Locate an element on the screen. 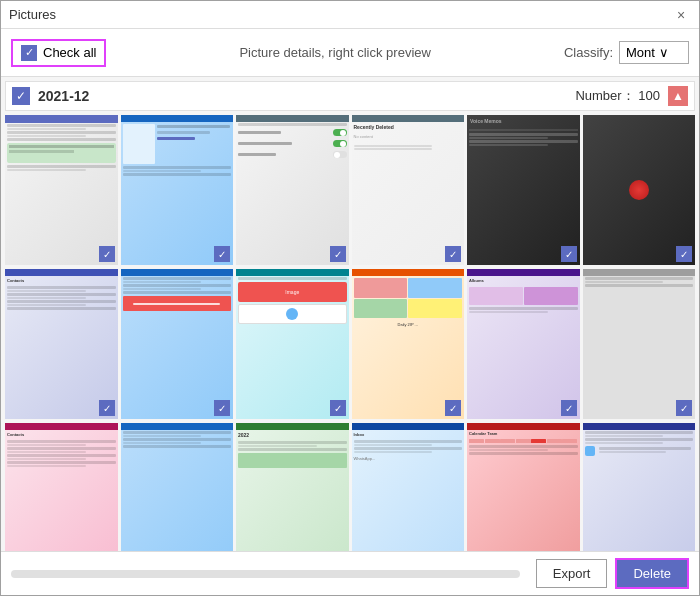 The width and height of the screenshot is (700, 596). chevron-down-icon: ∨ is located at coordinates (664, 52).